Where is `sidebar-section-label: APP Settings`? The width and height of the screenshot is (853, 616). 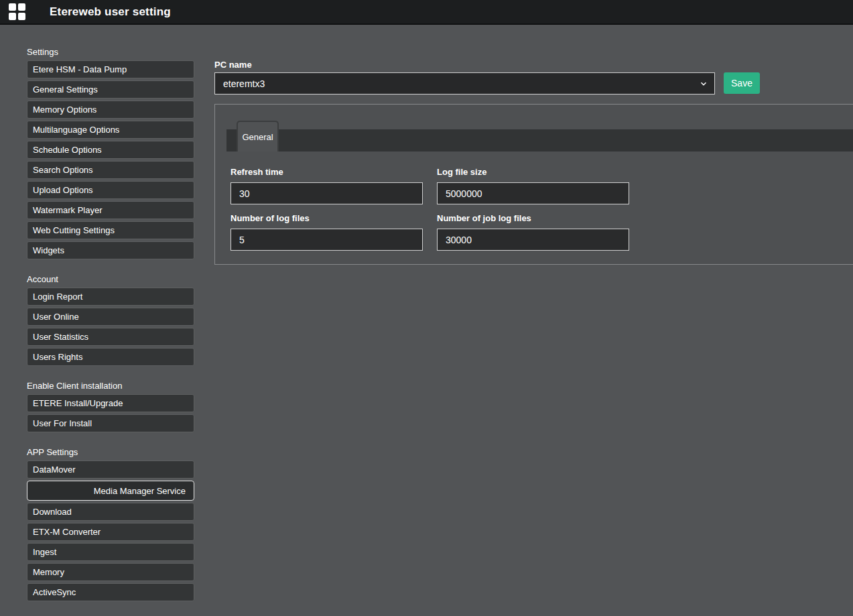 sidebar-section-label: APP Settings is located at coordinates (111, 452).